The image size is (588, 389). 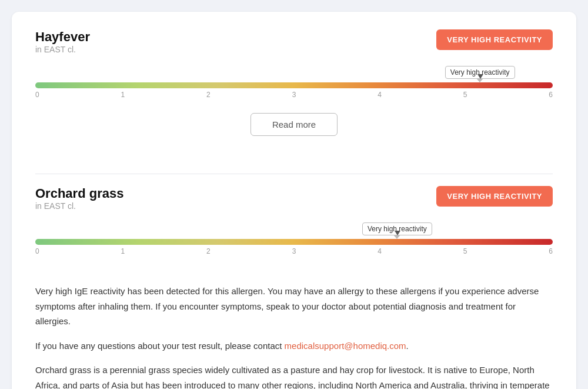 I want to click on hayfever-gauge-bar: Very high reactivity, so click(x=294, y=85).